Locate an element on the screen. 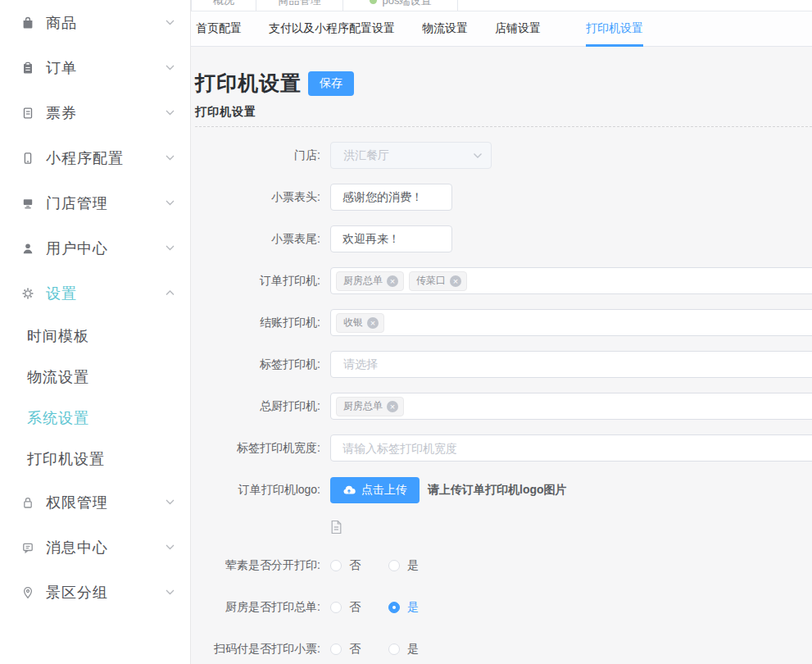 This screenshot has height=664, width=812. top-tab-pos-settings: pos端设置 is located at coordinates (401, 6).